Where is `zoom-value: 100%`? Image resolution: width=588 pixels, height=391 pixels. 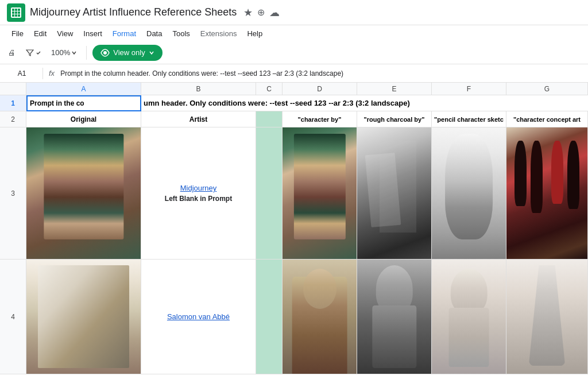
zoom-value: 100% is located at coordinates (61, 53).